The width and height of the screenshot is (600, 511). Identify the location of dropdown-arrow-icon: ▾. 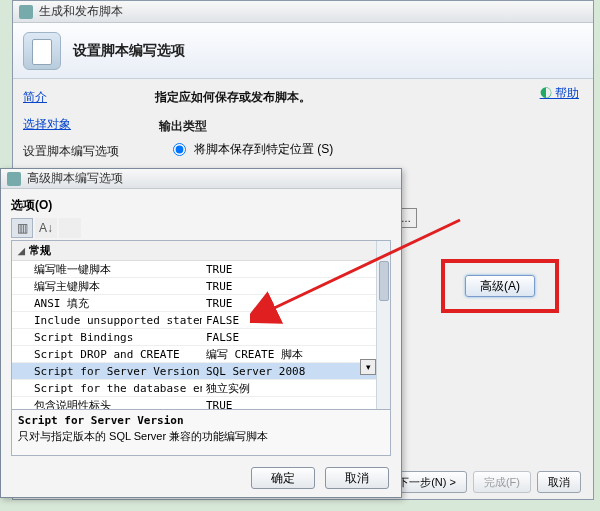
(368, 367).